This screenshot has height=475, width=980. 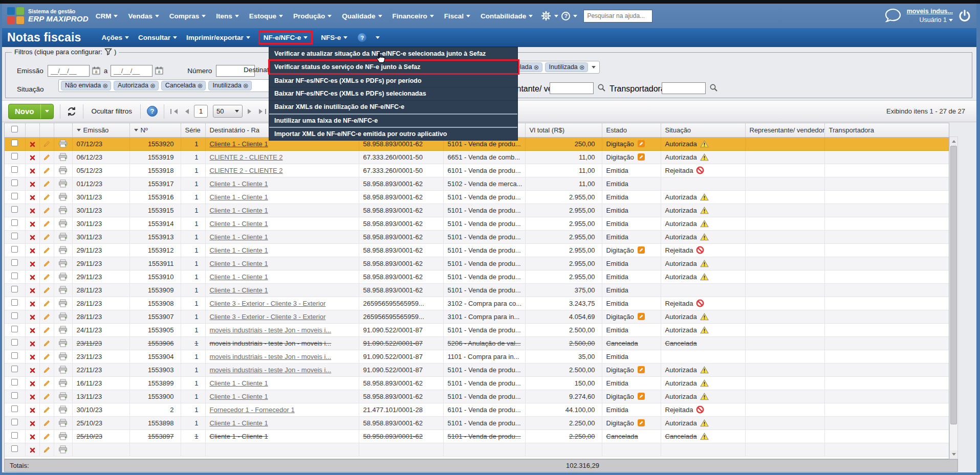 What do you see at coordinates (477, 330) in the screenshot?
I see `table-row: 24/11/2315539051moveis industriais - tes…` at bounding box center [477, 330].